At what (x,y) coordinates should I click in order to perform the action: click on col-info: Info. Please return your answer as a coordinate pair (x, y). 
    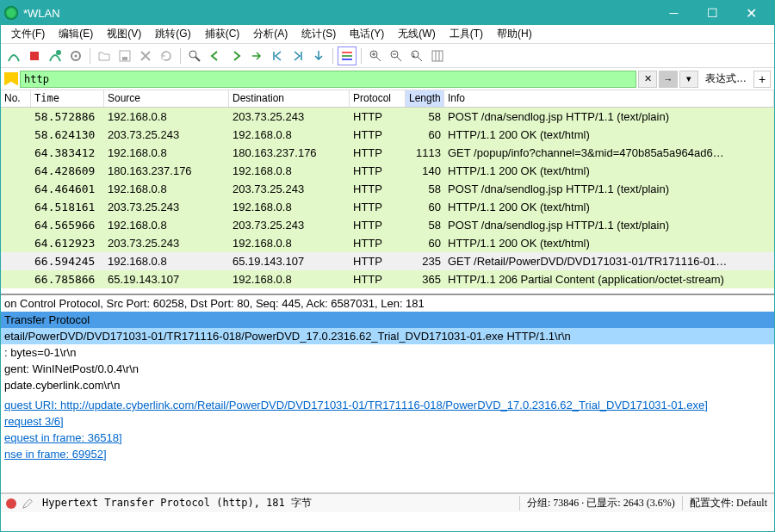
    Looking at the image, I should click on (610, 98).